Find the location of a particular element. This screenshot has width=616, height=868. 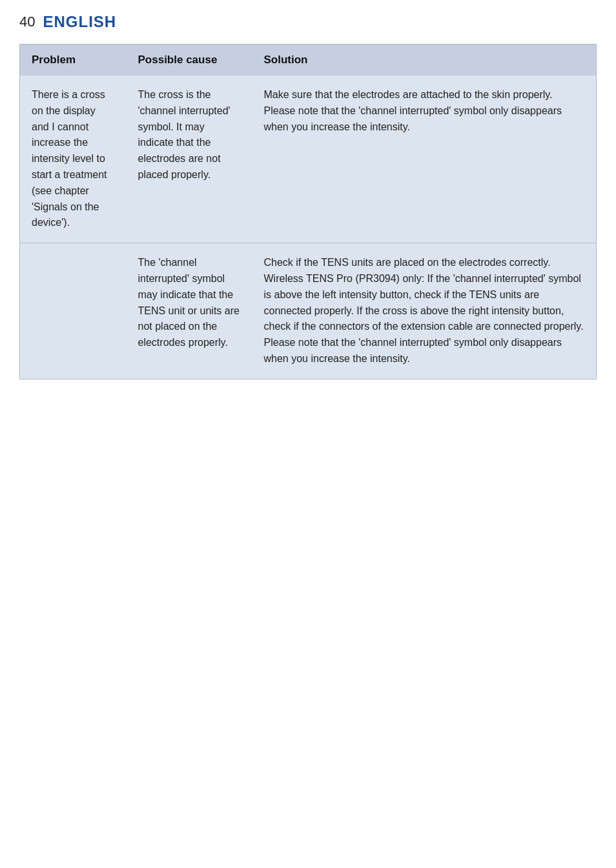

col-header-cause: Possible cause is located at coordinates (190, 61).